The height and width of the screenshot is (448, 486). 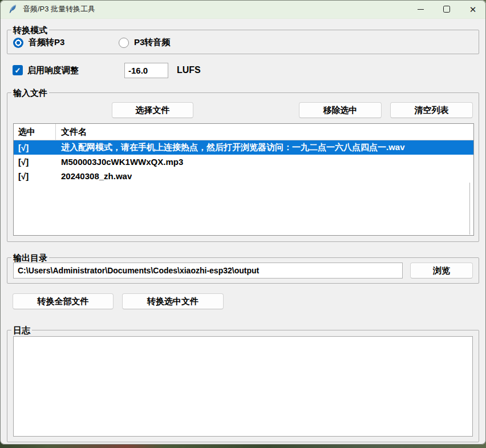 What do you see at coordinates (47, 42) in the screenshot?
I see `radio-label: 音频转P3` at bounding box center [47, 42].